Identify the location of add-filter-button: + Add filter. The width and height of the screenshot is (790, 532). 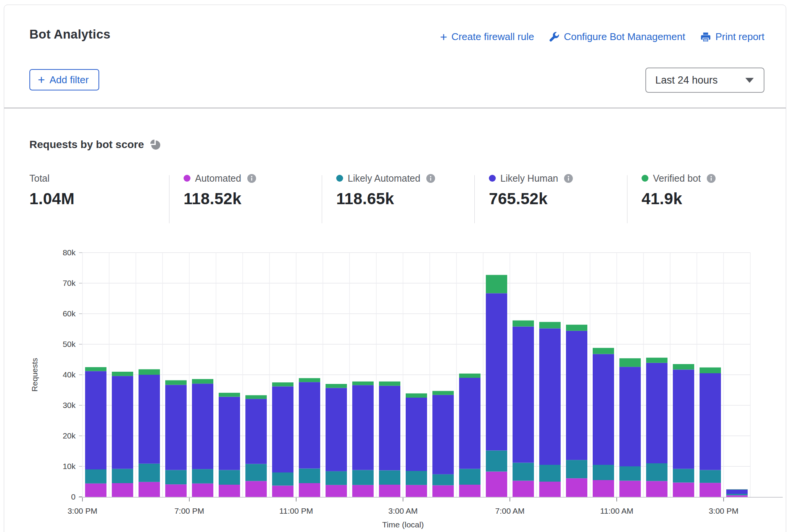
(64, 80).